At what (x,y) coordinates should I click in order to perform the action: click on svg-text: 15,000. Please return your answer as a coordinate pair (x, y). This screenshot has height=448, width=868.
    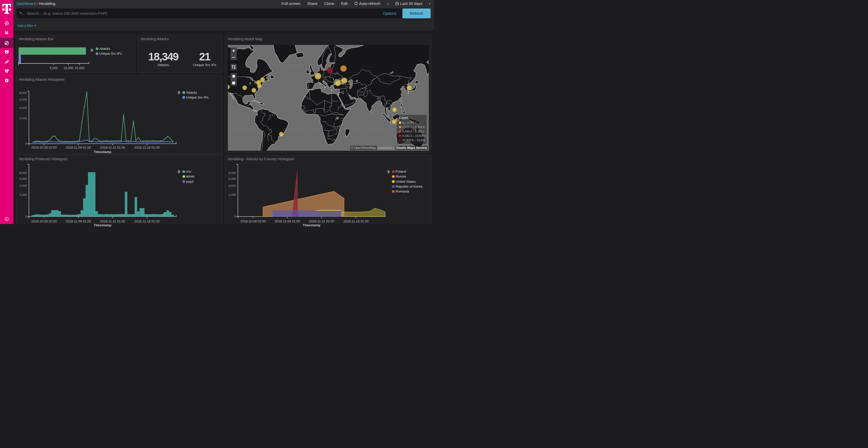
    Looking at the image, I should click on (80, 68).